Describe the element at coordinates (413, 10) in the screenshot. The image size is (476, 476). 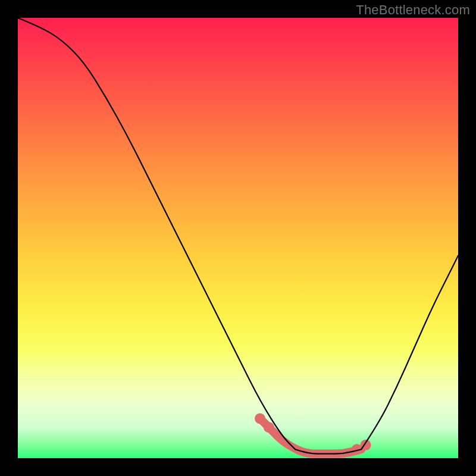
I see `watermark-text: TheBottleneck.com` at that location.